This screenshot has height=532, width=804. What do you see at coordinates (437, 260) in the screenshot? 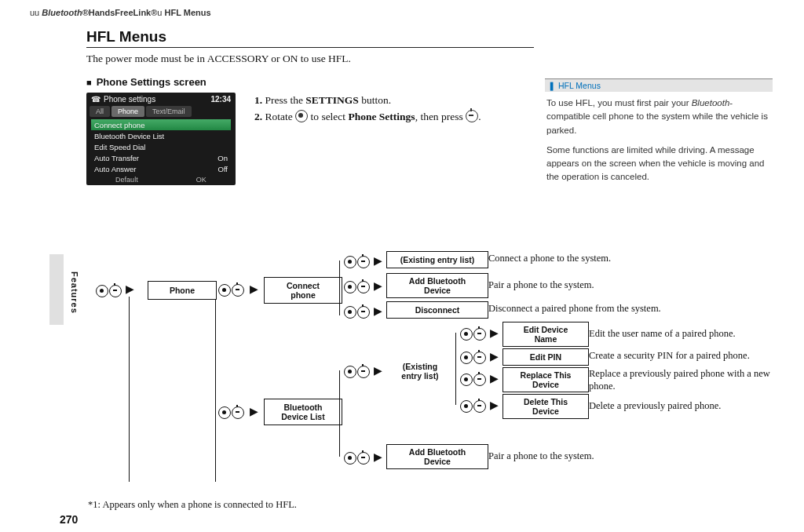
I see `node-existing-list: (Existing entry list)` at bounding box center [437, 260].